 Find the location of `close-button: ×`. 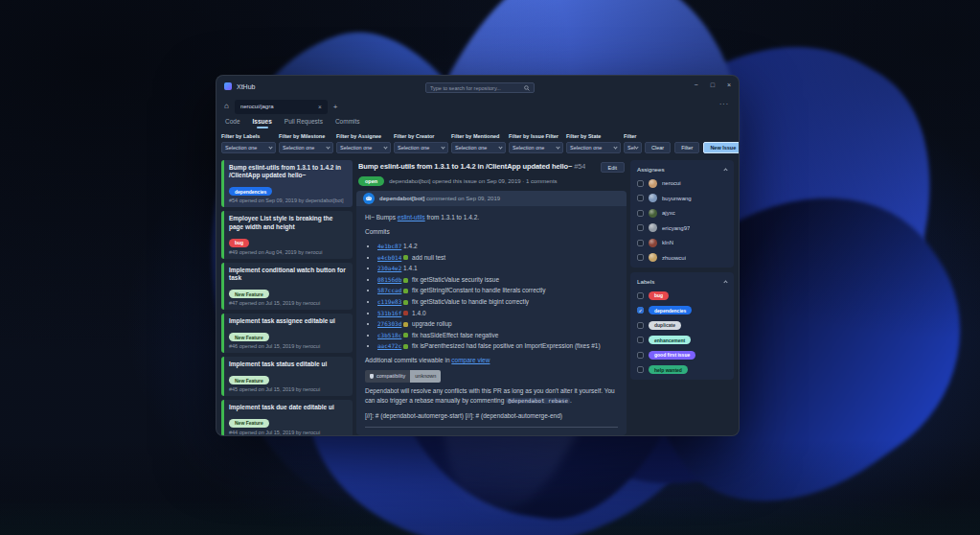

close-button: × is located at coordinates (729, 85).